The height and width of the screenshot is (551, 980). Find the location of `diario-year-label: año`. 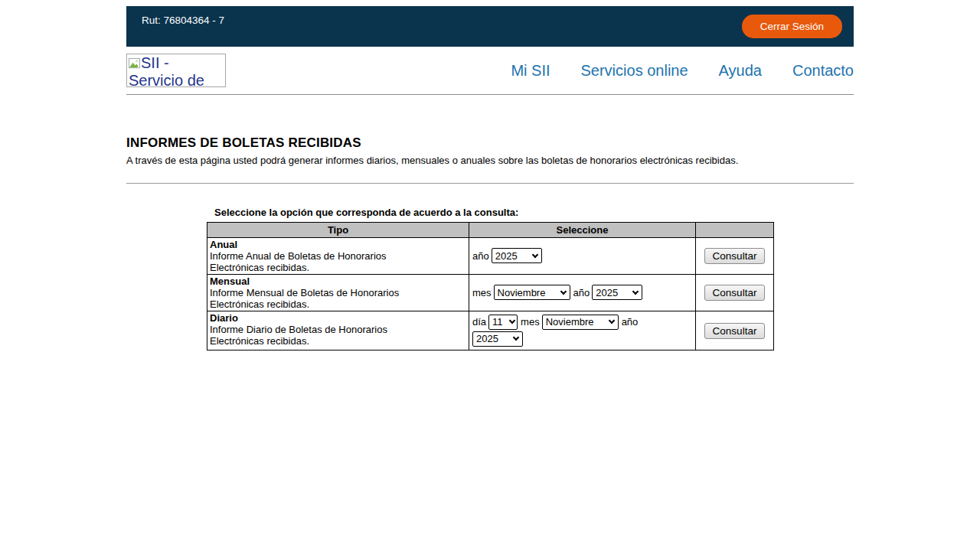

diario-year-label: año is located at coordinates (630, 321).